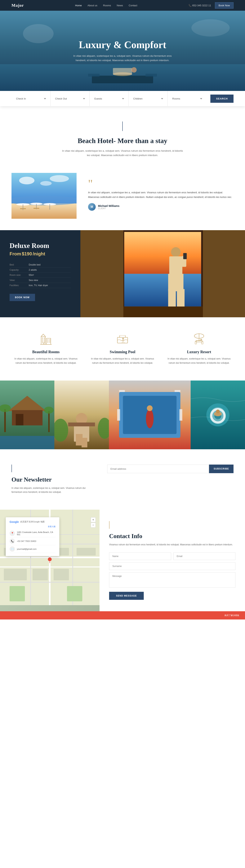  What do you see at coordinates (109, 206) in the screenshot?
I see `author-name: Michael Williams` at bounding box center [109, 206].